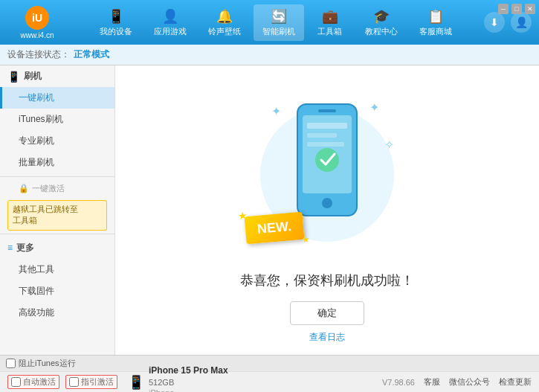 The width and height of the screenshot is (539, 392). I want to click on device-text: iPhone 15 Pro Max 512GB iPhone, so click(189, 379).